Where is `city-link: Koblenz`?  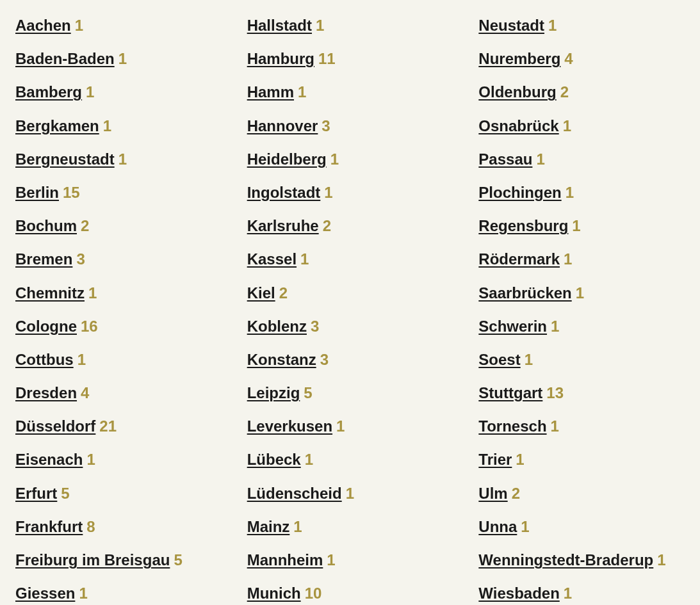 city-link: Koblenz is located at coordinates (277, 327).